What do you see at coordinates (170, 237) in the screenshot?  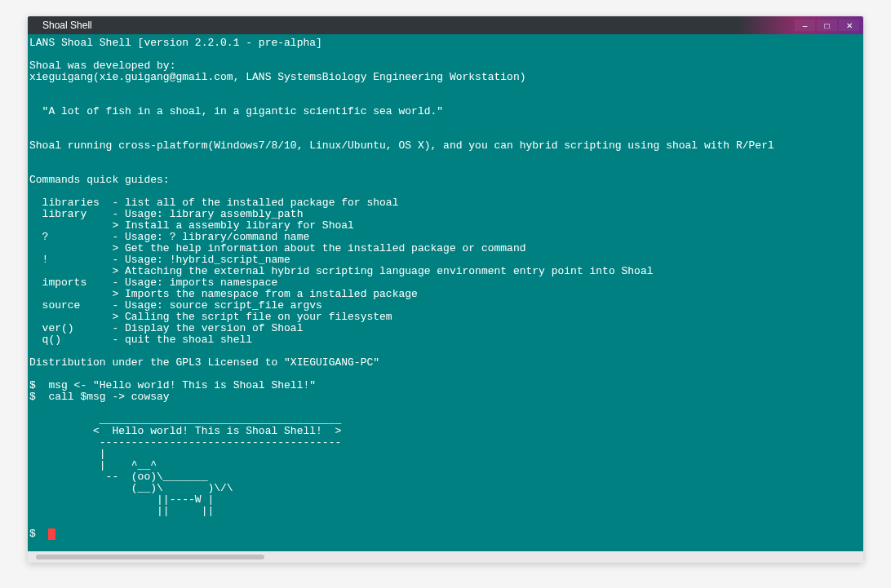 I see `cmd-help-usage: ? - Usage: ? library/command name` at bounding box center [170, 237].